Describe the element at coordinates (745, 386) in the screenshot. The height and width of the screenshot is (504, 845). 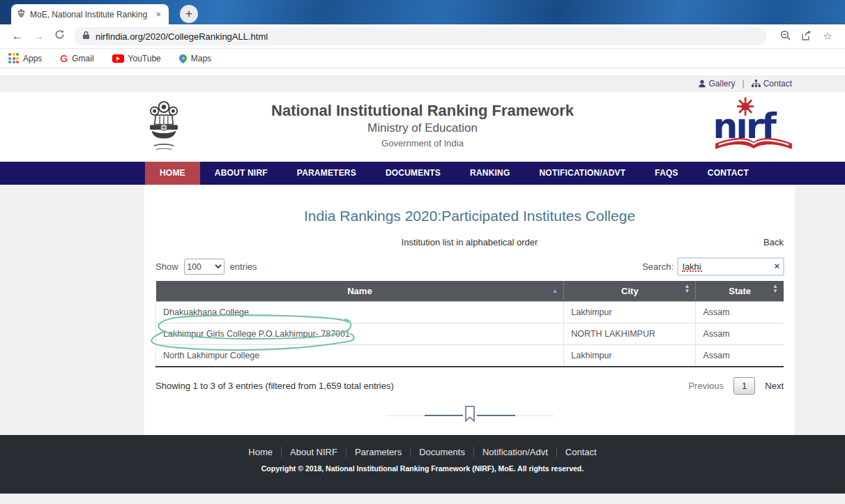
I see `pagination-page-1: 1` at that location.